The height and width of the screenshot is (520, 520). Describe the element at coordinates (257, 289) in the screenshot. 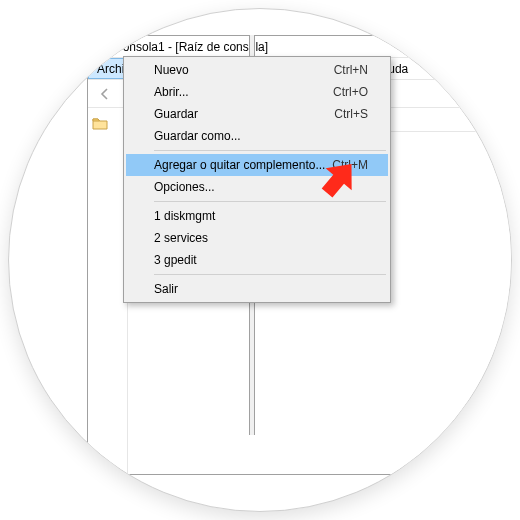

I see `menu-item-salir: Salir` at that location.